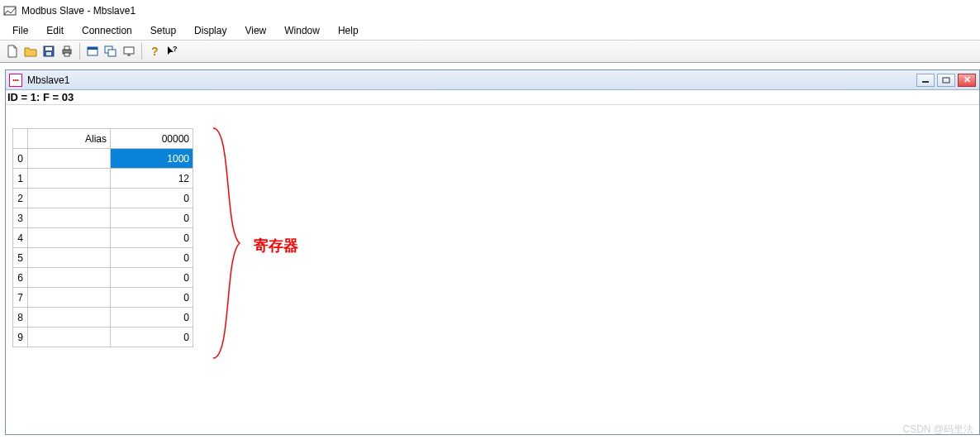 The width and height of the screenshot is (980, 440). What do you see at coordinates (20, 31) in the screenshot?
I see `menu-file: File` at bounding box center [20, 31].